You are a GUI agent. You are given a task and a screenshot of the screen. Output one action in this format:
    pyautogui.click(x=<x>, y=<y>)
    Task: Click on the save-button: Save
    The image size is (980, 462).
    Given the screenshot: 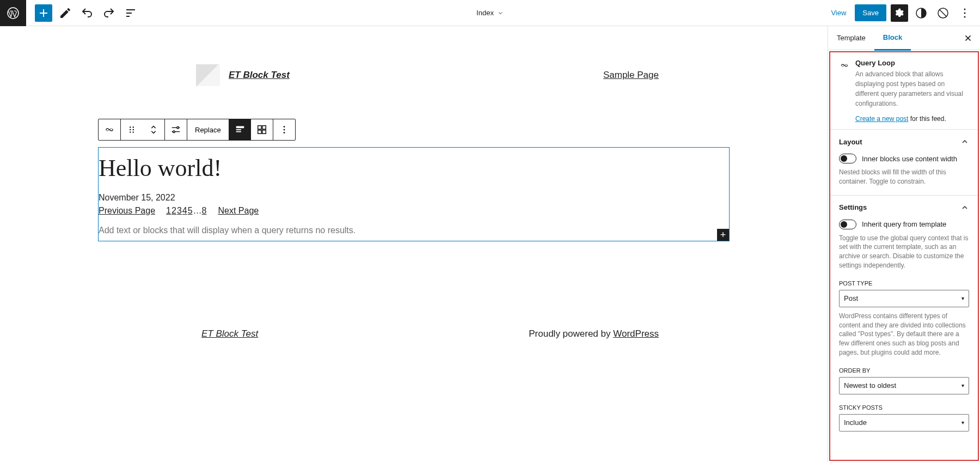 What is the action you would take?
    pyautogui.click(x=871, y=13)
    